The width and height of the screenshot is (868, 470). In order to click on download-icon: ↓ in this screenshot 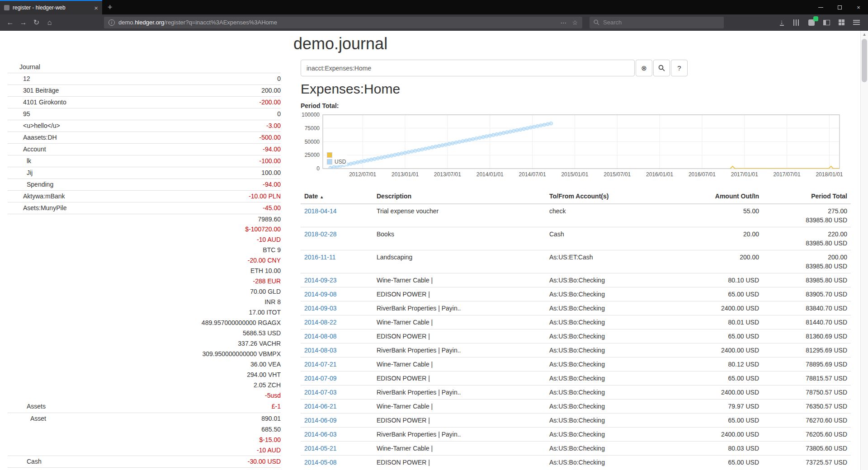, I will do `click(782, 23)`.